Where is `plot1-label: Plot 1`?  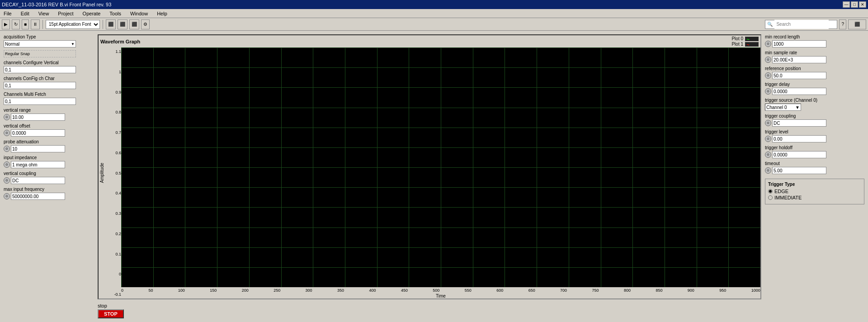 plot1-label: Plot 1 is located at coordinates (737, 44).